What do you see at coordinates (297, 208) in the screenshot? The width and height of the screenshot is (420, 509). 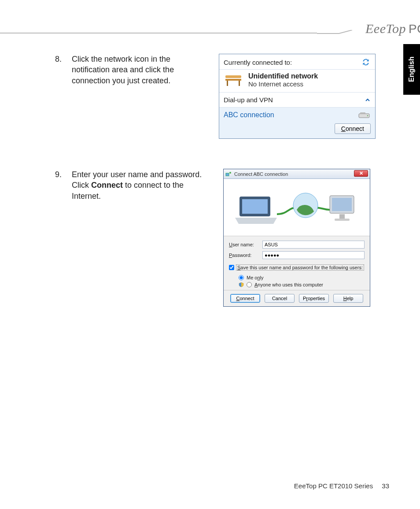 I see `dialog-hero-image` at bounding box center [297, 208].